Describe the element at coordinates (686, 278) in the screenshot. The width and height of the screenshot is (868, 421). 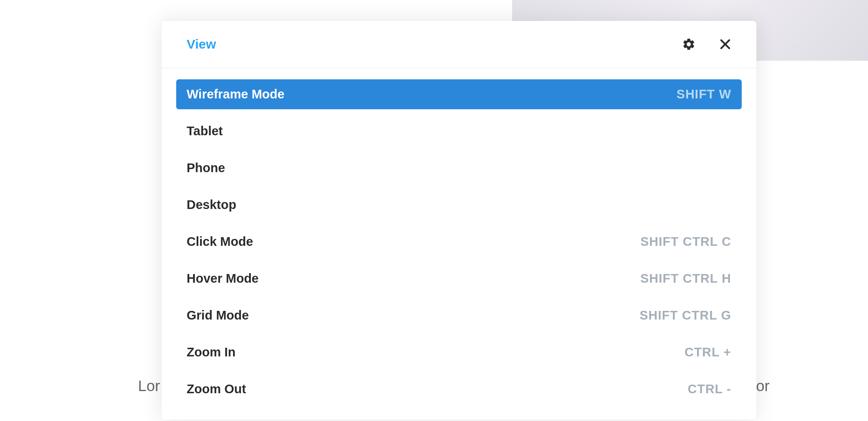
I see `menu-item-shortcut: SHIFT CTRL H` at that location.